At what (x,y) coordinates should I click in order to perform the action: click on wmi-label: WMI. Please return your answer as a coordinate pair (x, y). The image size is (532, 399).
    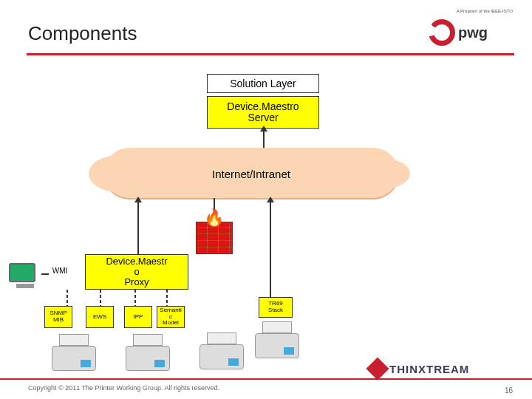
    Looking at the image, I should click on (60, 270).